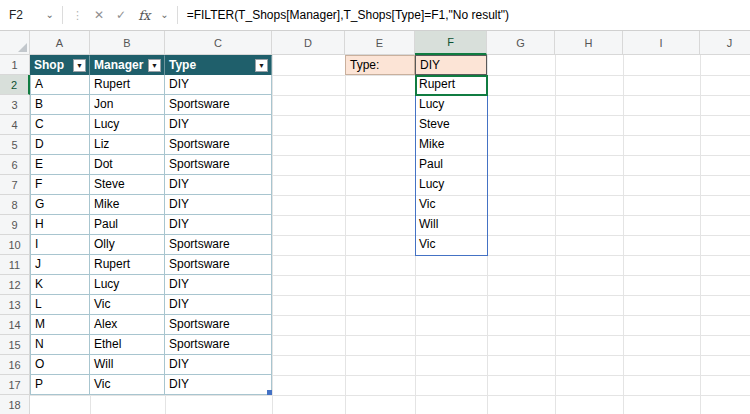  I want to click on cell-F2: Rupert, so click(451, 85).